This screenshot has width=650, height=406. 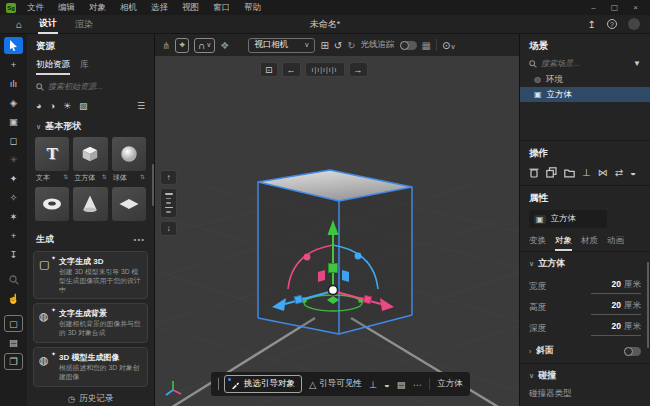 I want to click on card-text-to-background: ◍✦ 文字生成背景 创建相机背景的图像并与您的 3D 对象合成, so click(x=90, y=323).